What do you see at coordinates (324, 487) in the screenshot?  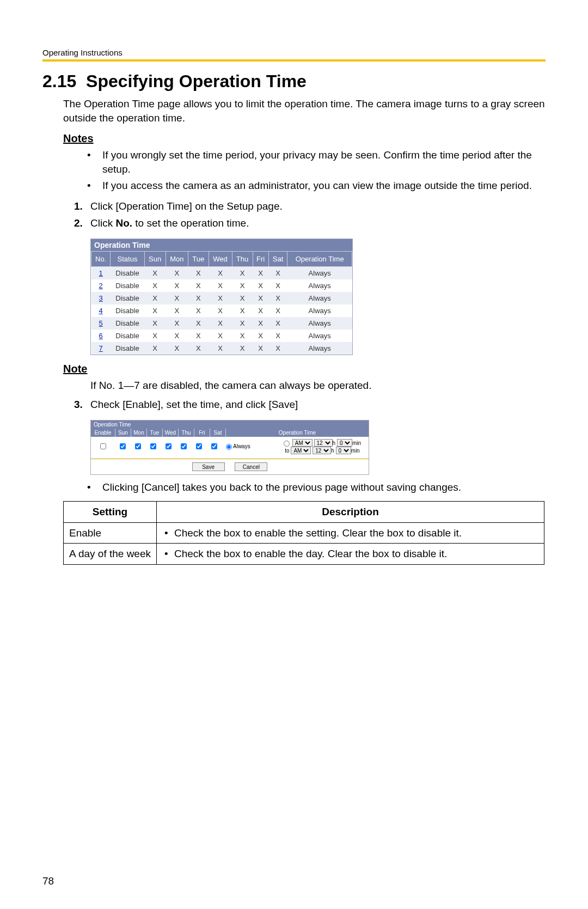 I see `cancel-note: Clicking [Cancel] takes you back to the …` at bounding box center [324, 487].